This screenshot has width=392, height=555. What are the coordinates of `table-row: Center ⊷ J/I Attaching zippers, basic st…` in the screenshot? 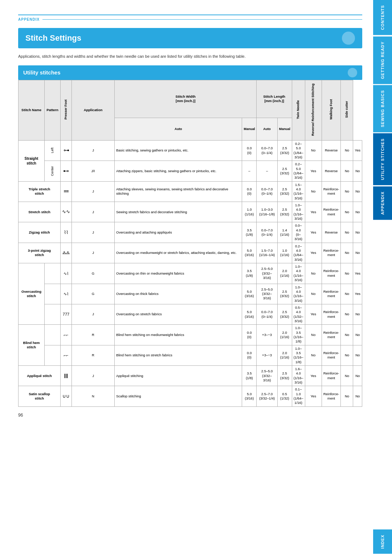 It's located at (190, 171).